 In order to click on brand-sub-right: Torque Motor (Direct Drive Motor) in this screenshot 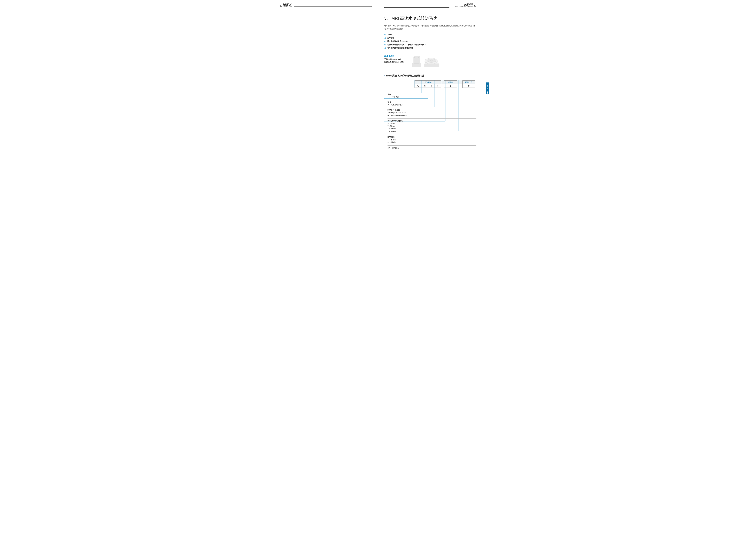, I will do `click(464, 7)`.